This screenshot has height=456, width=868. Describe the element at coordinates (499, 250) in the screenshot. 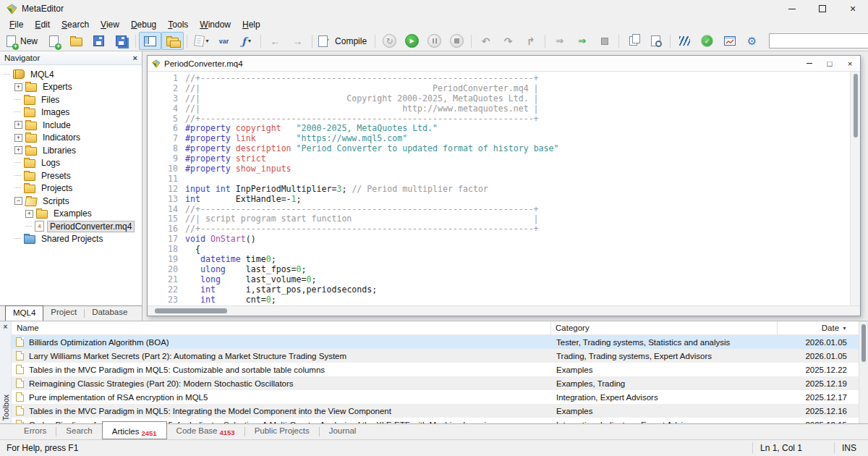

I see `code-line-18: 18 {` at that location.